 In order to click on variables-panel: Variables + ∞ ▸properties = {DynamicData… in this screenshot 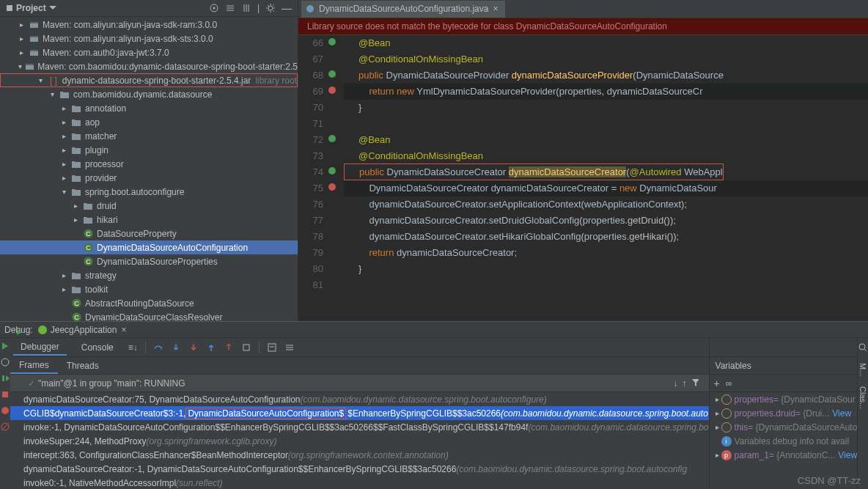, I will do `click(783, 413)`.